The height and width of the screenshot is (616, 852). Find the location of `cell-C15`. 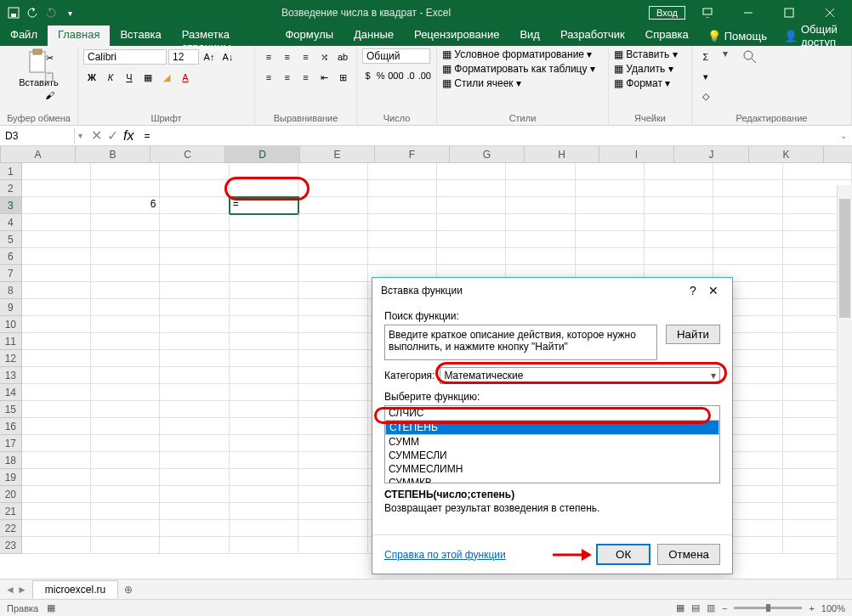

cell-C15 is located at coordinates (194, 410).